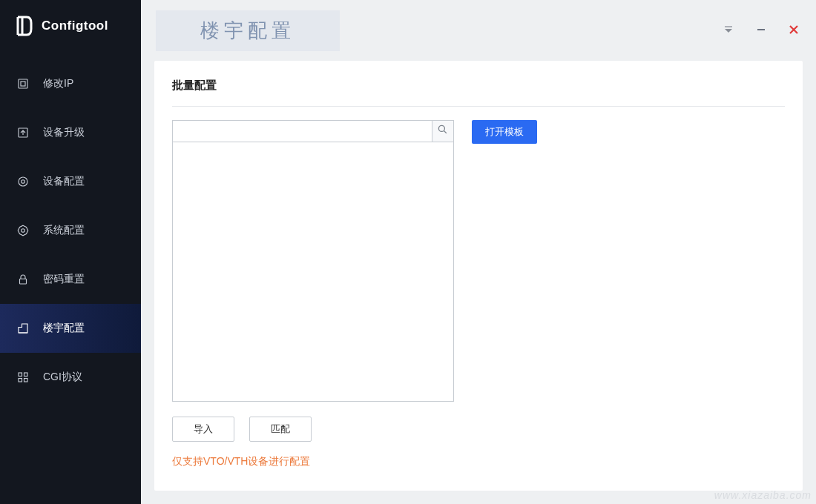  What do you see at coordinates (478, 429) in the screenshot?
I see `action-row: 导入 匹配` at bounding box center [478, 429].